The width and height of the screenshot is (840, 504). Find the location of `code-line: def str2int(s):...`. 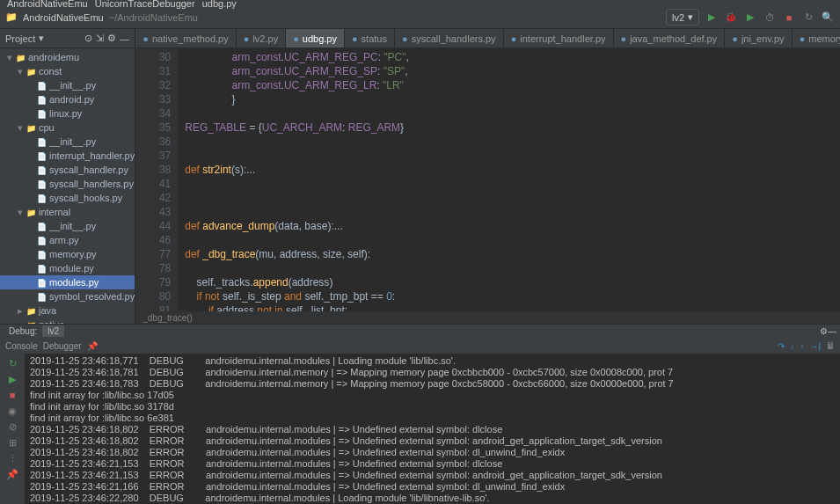

code-line: def str2int(s):... is located at coordinates (512, 170).